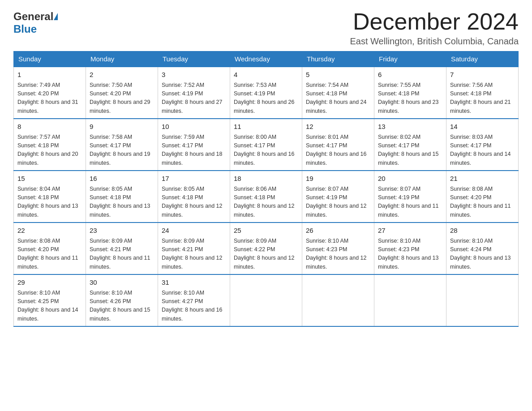 The image size is (532, 411). What do you see at coordinates (264, 150) in the screenshot?
I see `day-info: Sunrise: 8:00 AMSunset: 4:17 PMDaylight:…` at bounding box center [264, 150].